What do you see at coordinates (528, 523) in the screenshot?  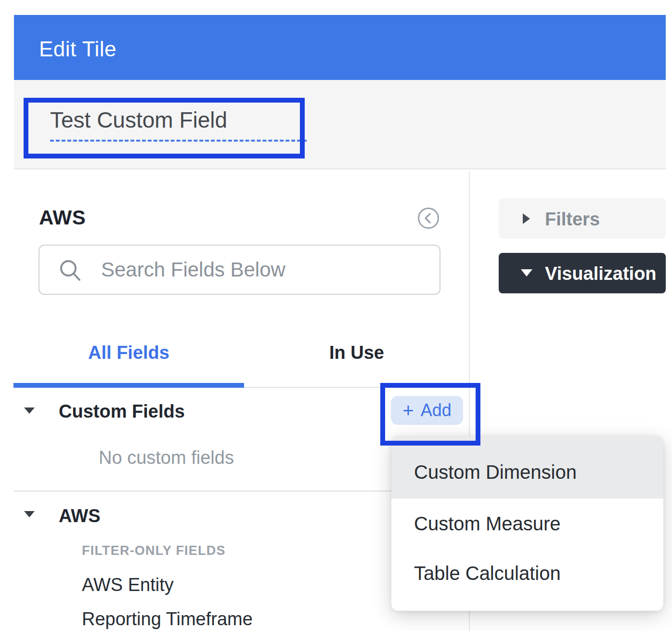 I see `add-field-menu: Custom Dimension Custom Measure Table Ca…` at bounding box center [528, 523].